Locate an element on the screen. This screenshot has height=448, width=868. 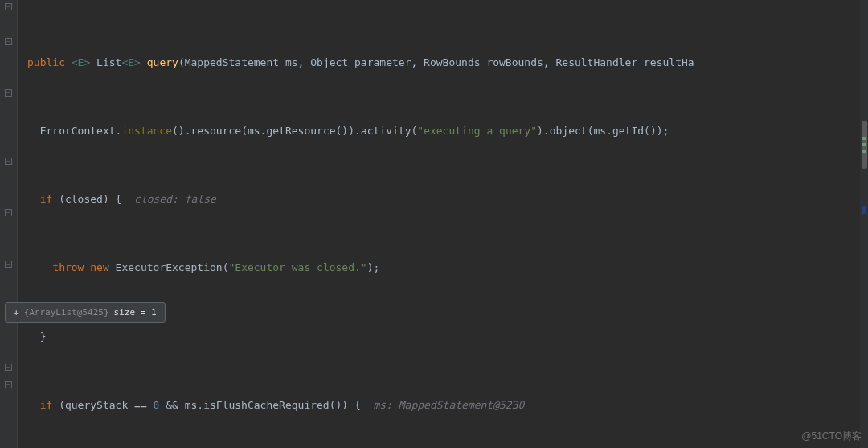
code-line: throw new ExecutorException("Executor wa… is located at coordinates (448, 267).